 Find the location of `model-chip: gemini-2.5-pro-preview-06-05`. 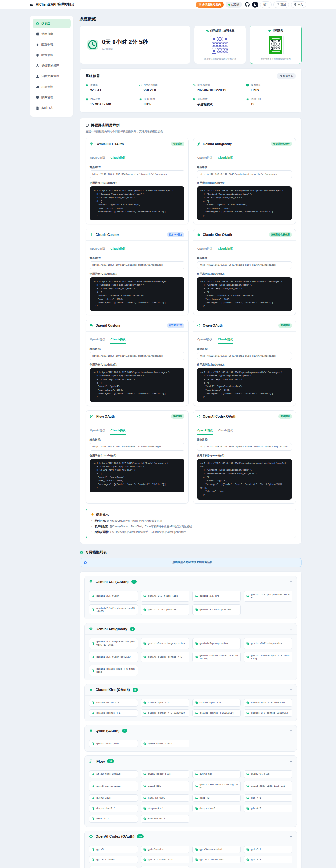

model-chip: gemini-2.5-pro-preview-06-05 is located at coordinates (268, 596).